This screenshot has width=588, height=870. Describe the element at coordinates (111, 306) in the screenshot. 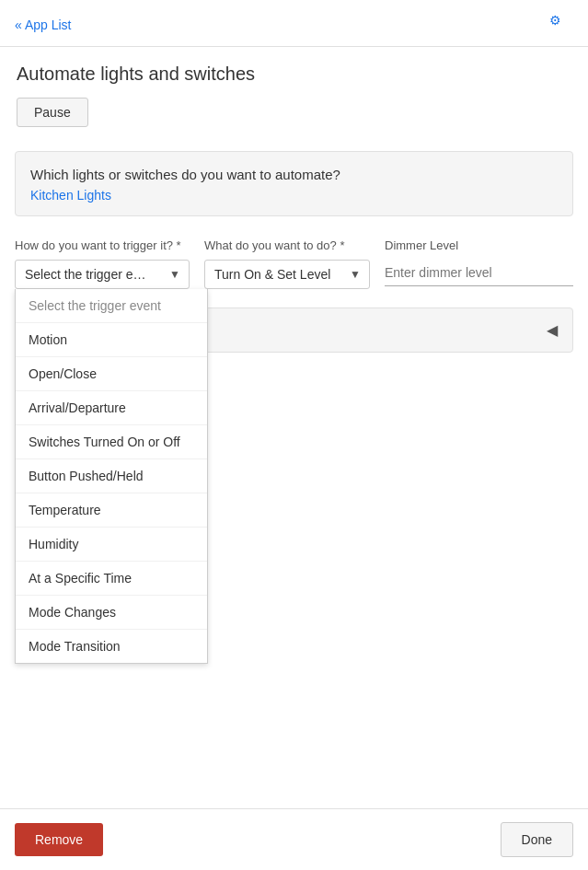

I see `dropdown-item-placeholder: Select the trigger event` at that location.